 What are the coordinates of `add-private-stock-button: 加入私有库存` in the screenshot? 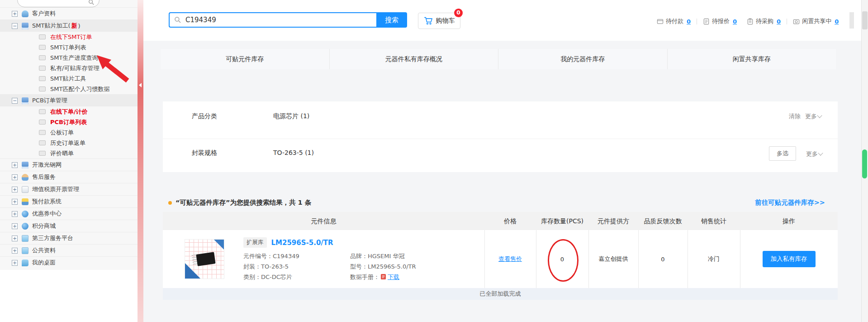 It's located at (789, 259).